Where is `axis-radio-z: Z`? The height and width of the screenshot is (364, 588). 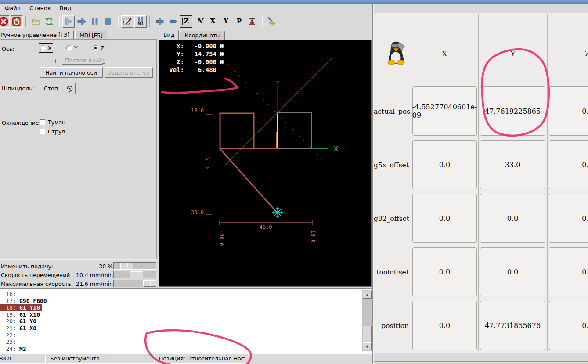
axis-radio-z: Z is located at coordinates (98, 48).